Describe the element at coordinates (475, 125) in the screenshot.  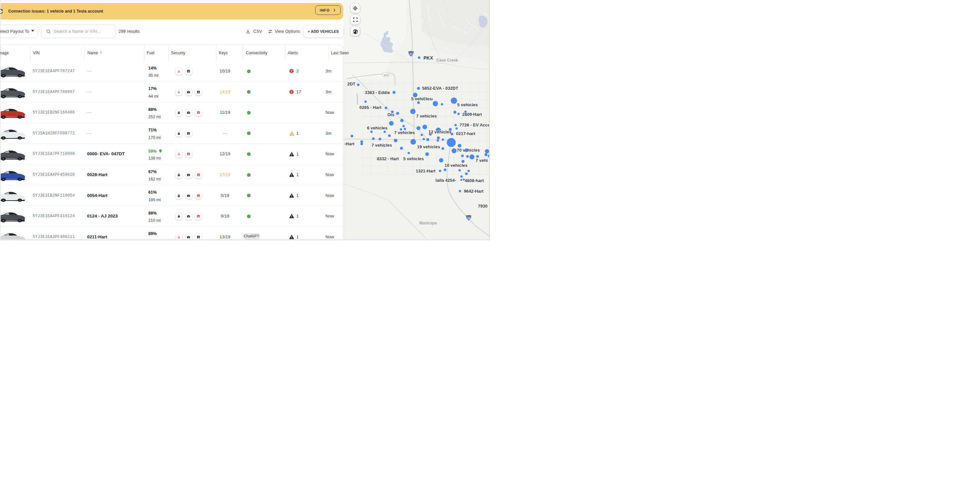
I see `svg-text: 7726 - EV Acce` at that location.